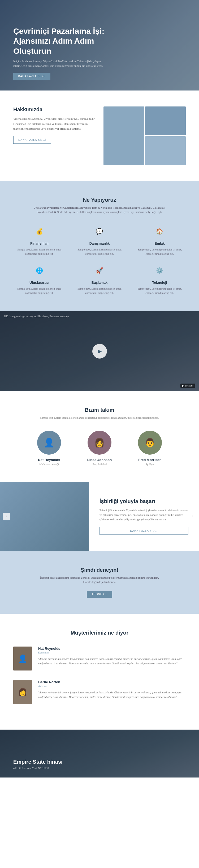 This screenshot has width=199, height=868. Describe the element at coordinates (100, 260) in the screenshot. I see `services-grid: 💰 Finansman Sample text, Lorem ipsum dol…` at that location.